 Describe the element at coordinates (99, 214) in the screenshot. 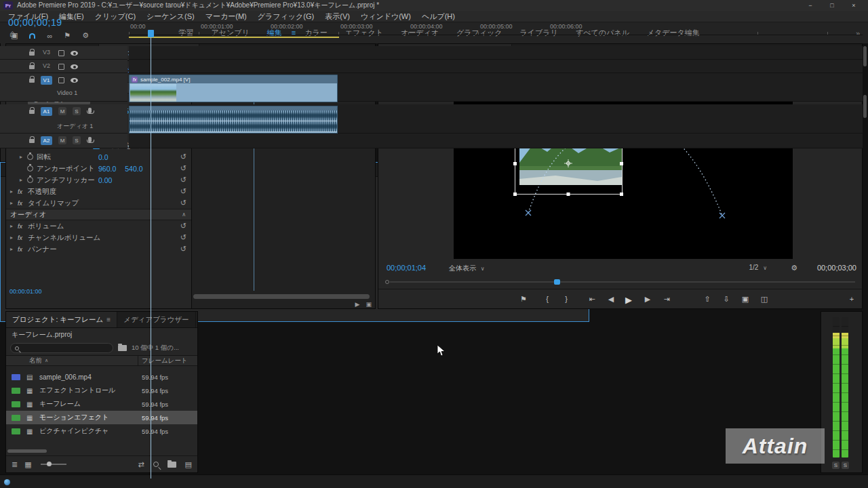

I see `section-audio: オーディオ ∧` at that location.